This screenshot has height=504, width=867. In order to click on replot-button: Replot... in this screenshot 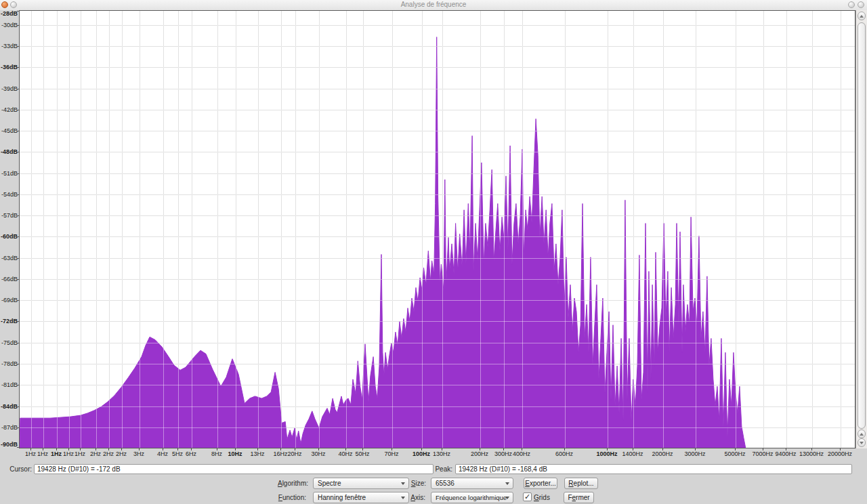, I will do `click(581, 484)`.